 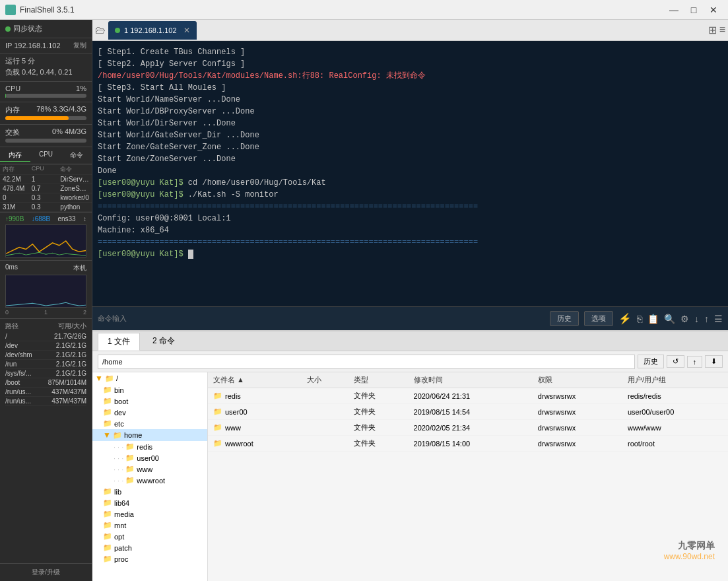 What do you see at coordinates (640, 319) in the screenshot?
I see `copy-icon: ⎘` at bounding box center [640, 319].